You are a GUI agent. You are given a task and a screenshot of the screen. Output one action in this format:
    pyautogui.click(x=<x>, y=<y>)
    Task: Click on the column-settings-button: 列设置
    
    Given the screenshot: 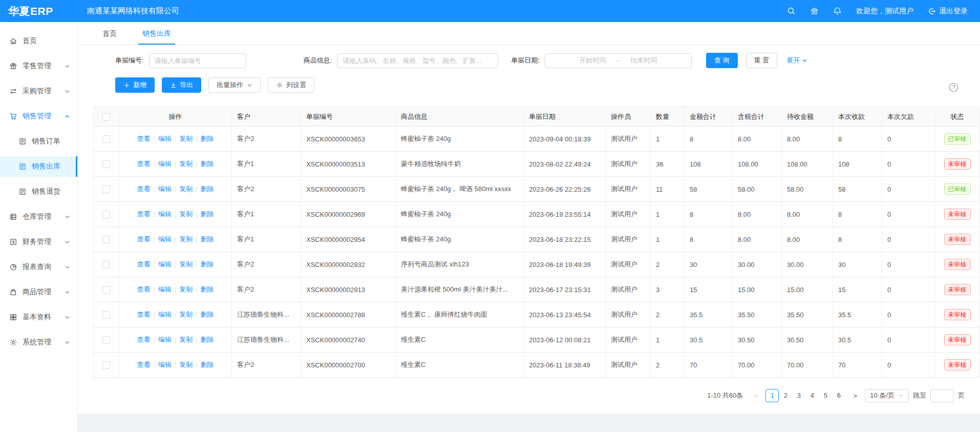 What is the action you would take?
    pyautogui.click(x=291, y=85)
    